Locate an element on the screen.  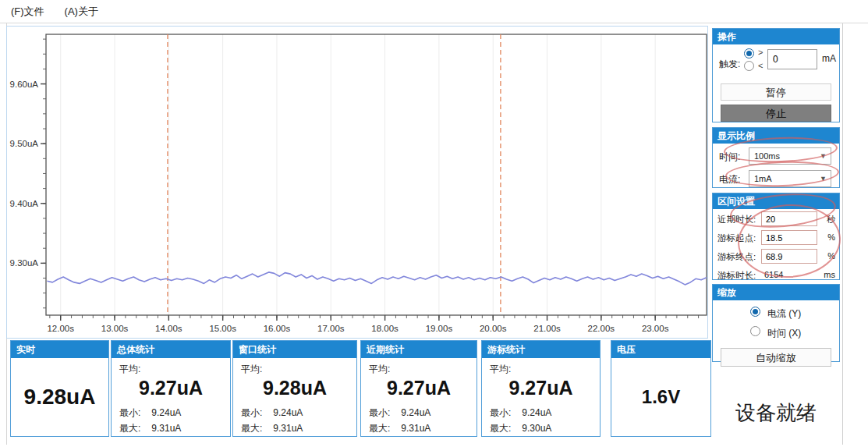
auto-zoom-button: 自动缩放 is located at coordinates (776, 357).